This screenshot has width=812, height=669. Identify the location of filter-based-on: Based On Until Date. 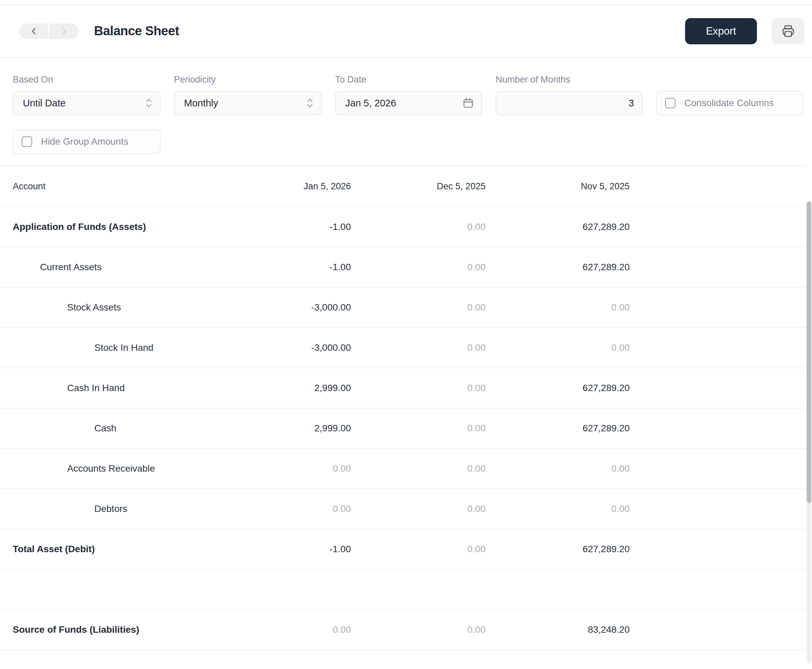
(86, 95).